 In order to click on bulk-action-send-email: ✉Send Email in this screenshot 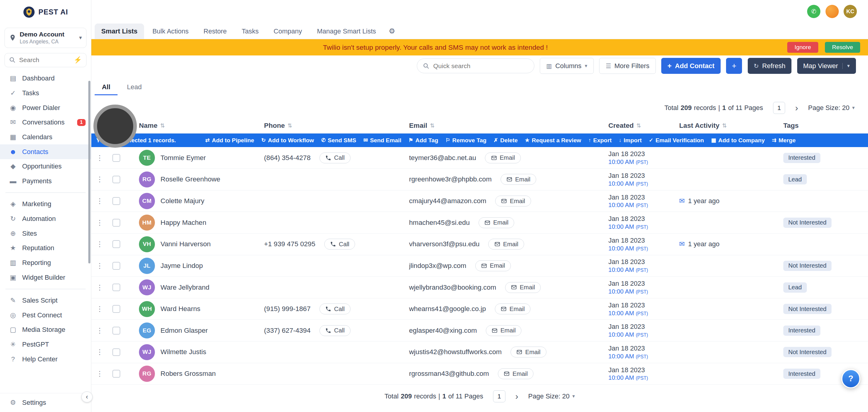, I will do `click(382, 140)`.